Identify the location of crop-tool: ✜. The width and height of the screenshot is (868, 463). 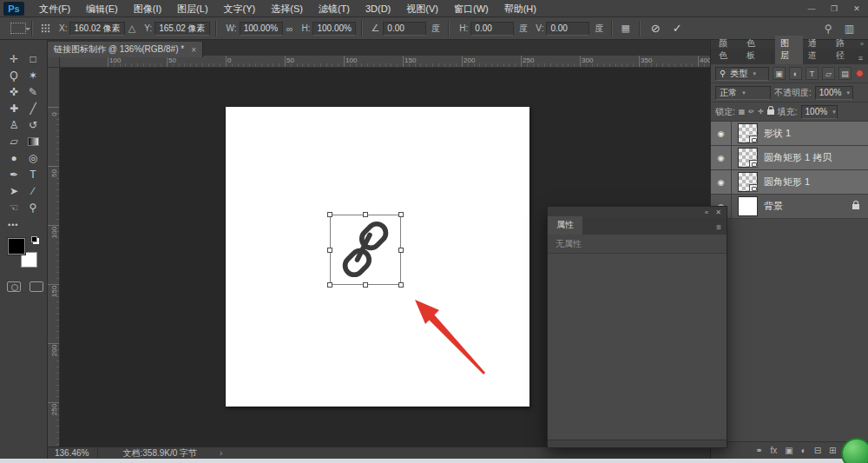
(14, 92).